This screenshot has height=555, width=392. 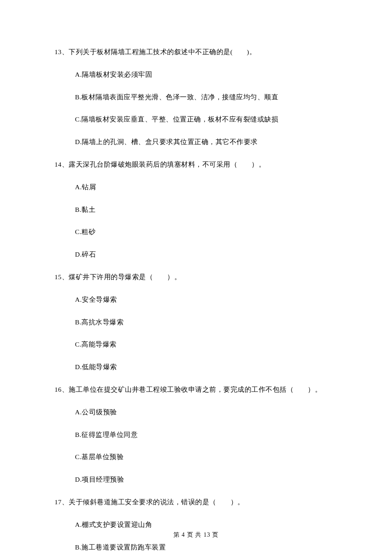 What do you see at coordinates (206, 344) in the screenshot?
I see `option-c: C.高能导爆索` at bounding box center [206, 344].